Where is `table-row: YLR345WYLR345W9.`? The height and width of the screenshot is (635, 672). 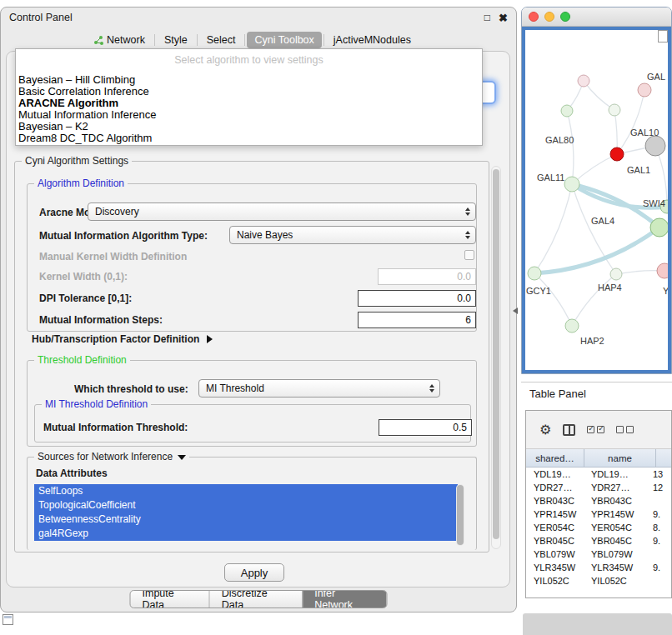 table-row: YLR345WYLR345W9. is located at coordinates (599, 568).